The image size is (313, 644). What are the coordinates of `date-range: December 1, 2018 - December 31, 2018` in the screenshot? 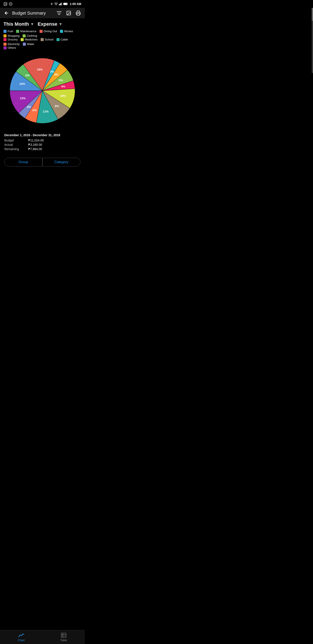 It's located at (42, 135).